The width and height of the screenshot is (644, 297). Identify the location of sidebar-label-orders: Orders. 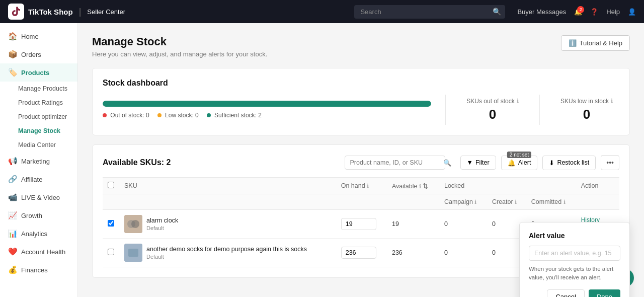
(31, 54).